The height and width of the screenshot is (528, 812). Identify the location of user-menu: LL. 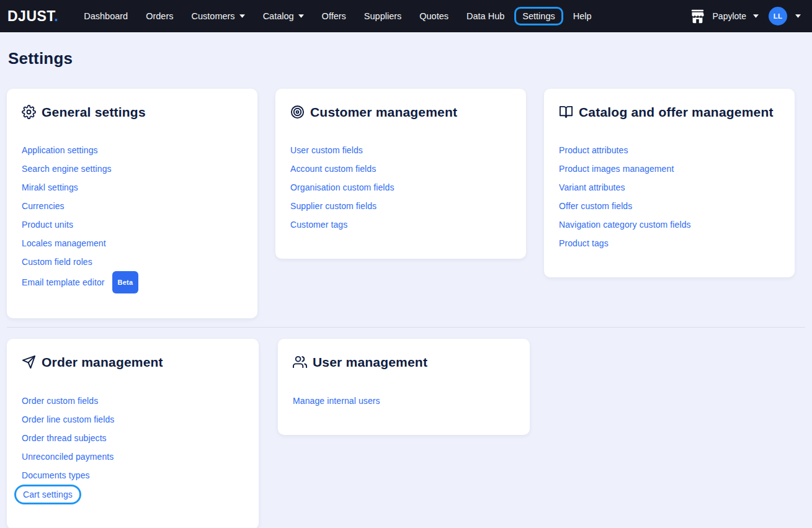
(785, 16).